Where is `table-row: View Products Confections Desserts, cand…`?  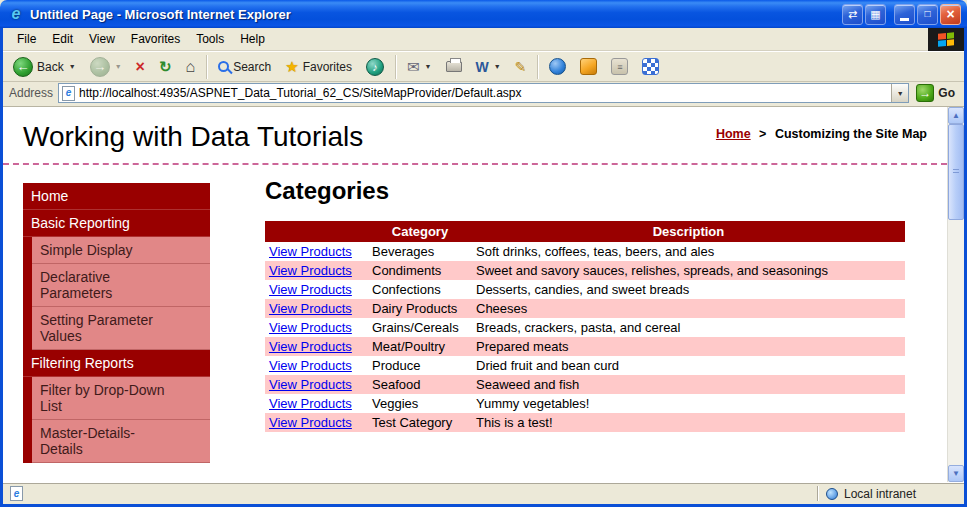 table-row: View Products Confections Desserts, cand… is located at coordinates (585, 290).